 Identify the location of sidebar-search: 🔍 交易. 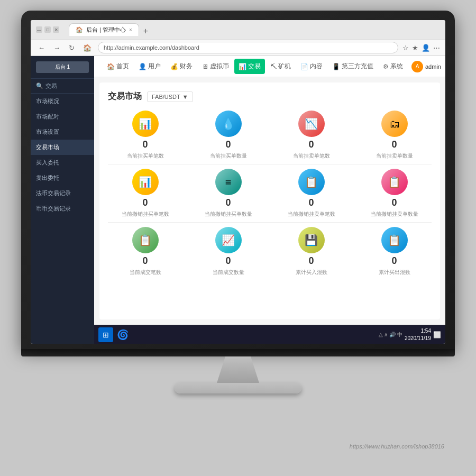
(62, 86).